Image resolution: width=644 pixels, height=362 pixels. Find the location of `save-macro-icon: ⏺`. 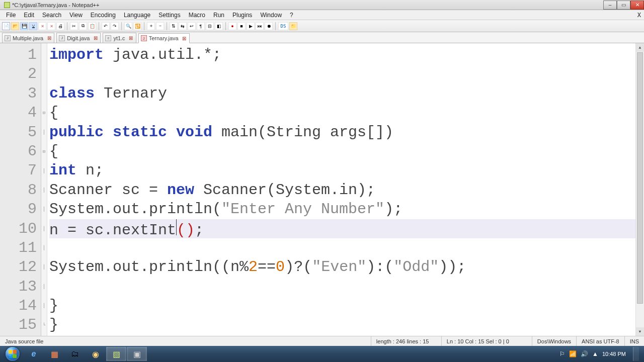

save-macro-icon: ⏺ is located at coordinates (269, 26).